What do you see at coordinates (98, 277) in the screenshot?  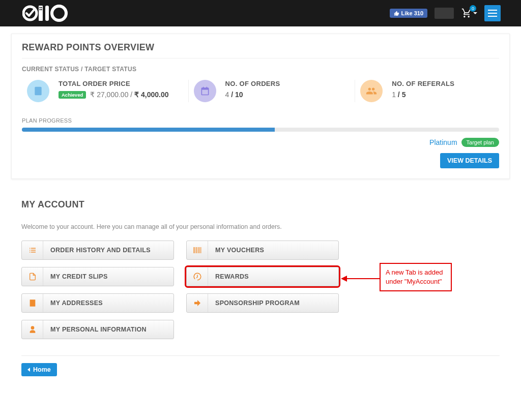 I see `tile-credit-slips: MY CREDIT SLIPS` at bounding box center [98, 277].